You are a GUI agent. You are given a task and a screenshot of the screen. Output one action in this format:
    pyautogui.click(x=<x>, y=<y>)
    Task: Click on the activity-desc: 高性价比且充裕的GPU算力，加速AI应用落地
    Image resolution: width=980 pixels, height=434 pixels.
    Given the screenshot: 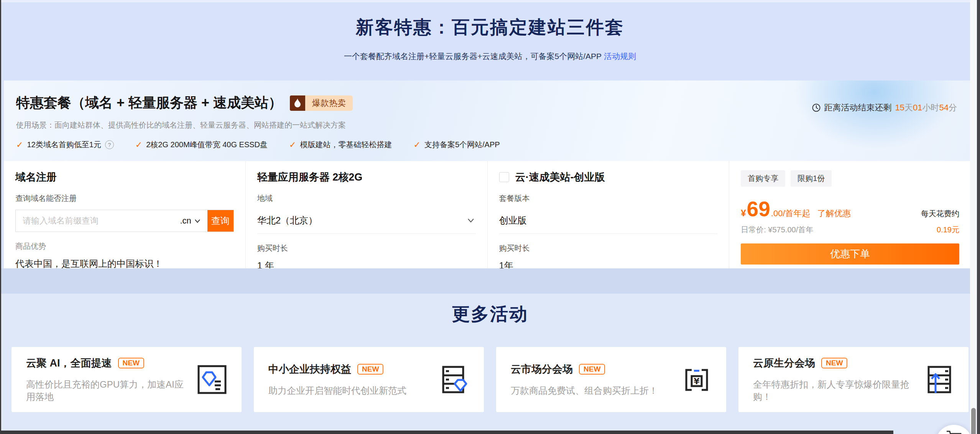 What is the action you would take?
    pyautogui.click(x=107, y=391)
    